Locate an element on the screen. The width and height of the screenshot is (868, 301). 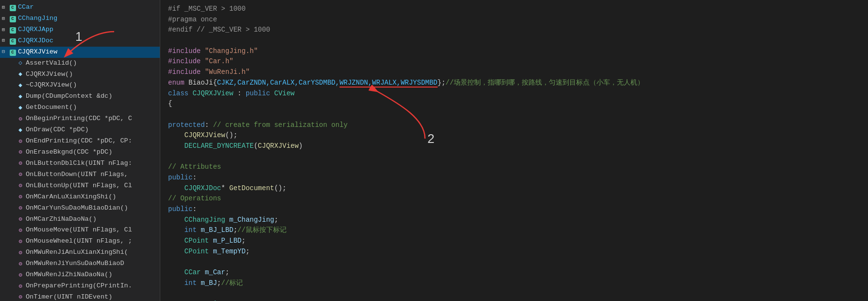
item-icon-onbeginprinting: ⚙ is located at coordinates (20, 119).